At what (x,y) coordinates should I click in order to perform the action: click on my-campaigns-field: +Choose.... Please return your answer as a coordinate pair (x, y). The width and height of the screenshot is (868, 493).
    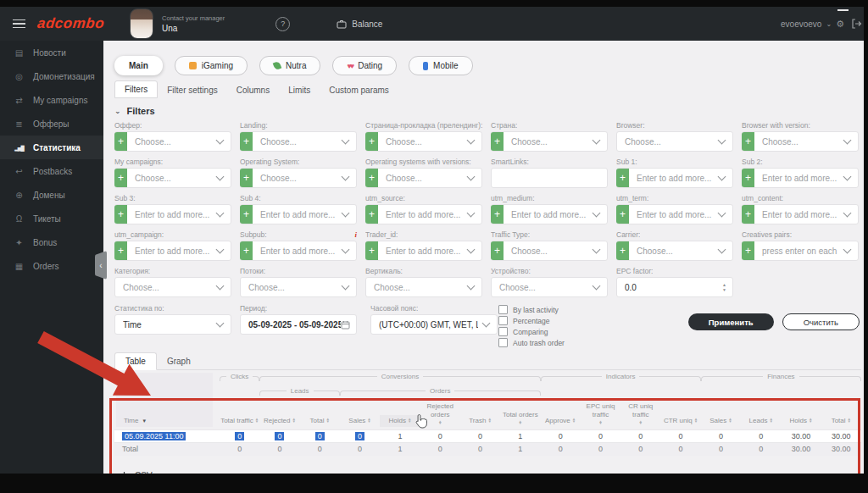
    Looking at the image, I should click on (173, 178).